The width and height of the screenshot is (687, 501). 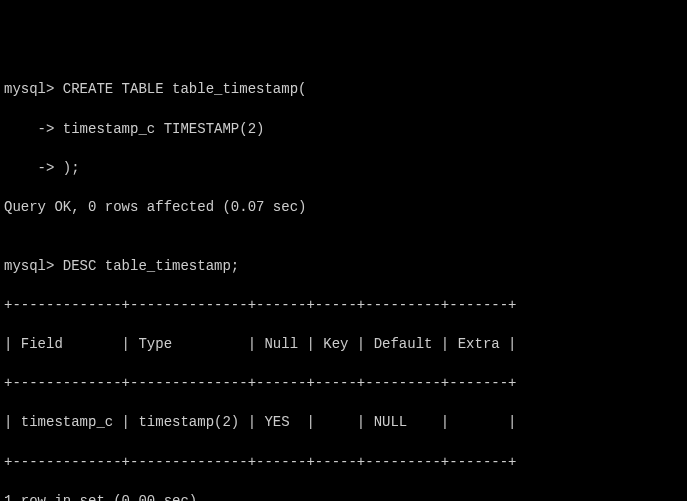 What do you see at coordinates (344, 90) in the screenshot?
I see `cmd-create-table-line1: mysql> CREATE TABLE table_timestamp(` at bounding box center [344, 90].